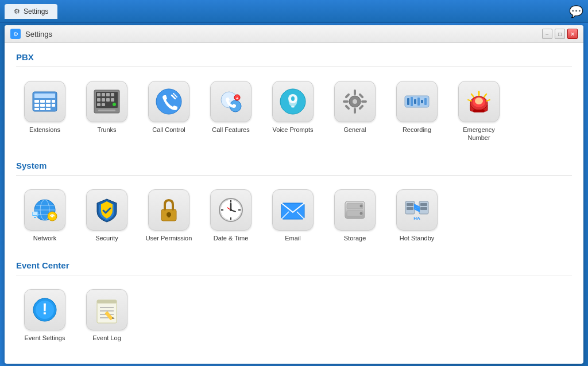  I want to click on taskbar-settings-tab: ⚙ Settings, so click(31, 11).